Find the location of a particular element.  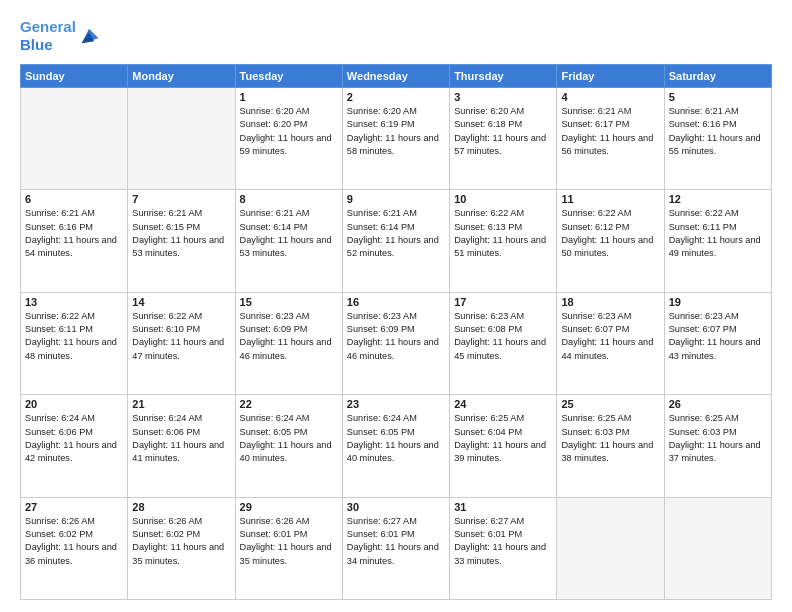

weekday-header-cell: Wednesday is located at coordinates (396, 76).